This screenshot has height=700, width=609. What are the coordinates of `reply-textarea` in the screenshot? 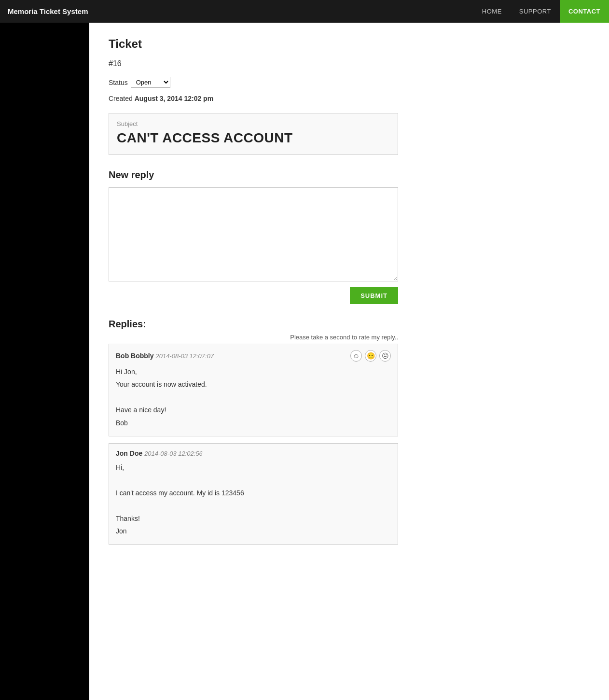 It's located at (253, 235).